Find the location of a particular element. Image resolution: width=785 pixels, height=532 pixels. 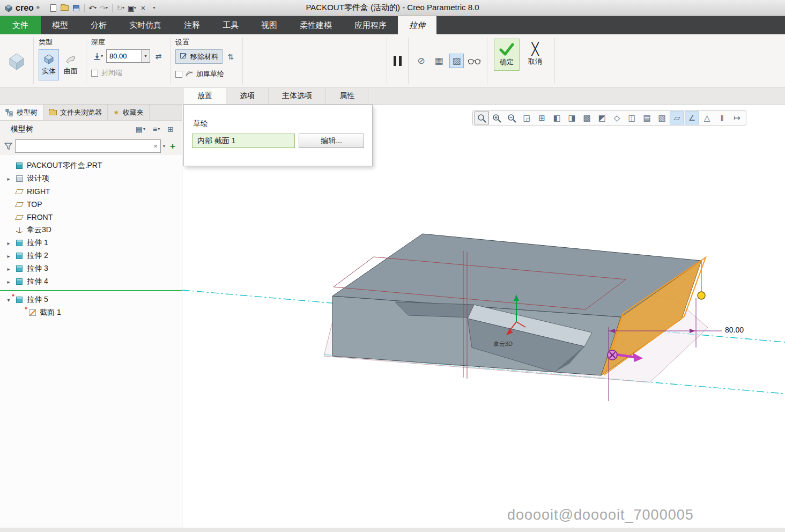

tree-item-section-1-pending: * 截面 1 is located at coordinates (91, 313).